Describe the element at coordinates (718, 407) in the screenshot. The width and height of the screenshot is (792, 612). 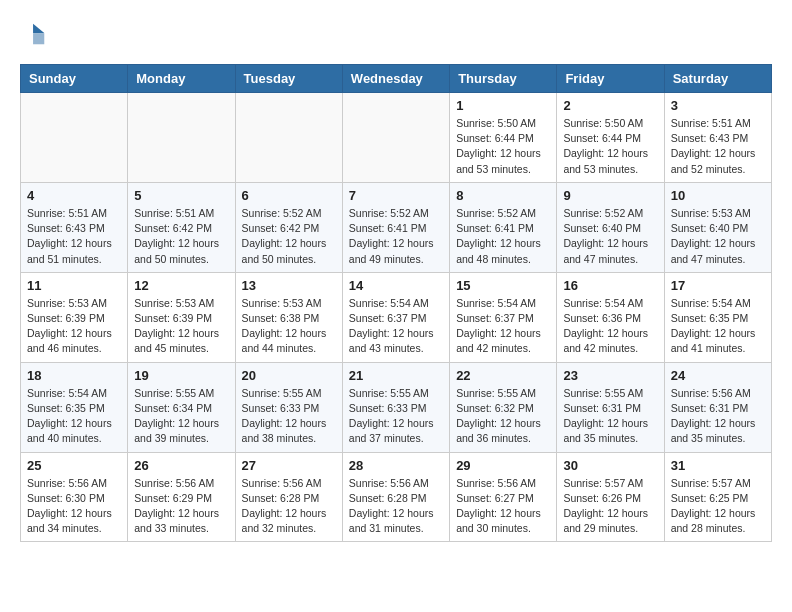
I see `calendar-day-cell: 24Sunrise: 5:56 AMSunset: 6:31 PMDayligh…` at that location.